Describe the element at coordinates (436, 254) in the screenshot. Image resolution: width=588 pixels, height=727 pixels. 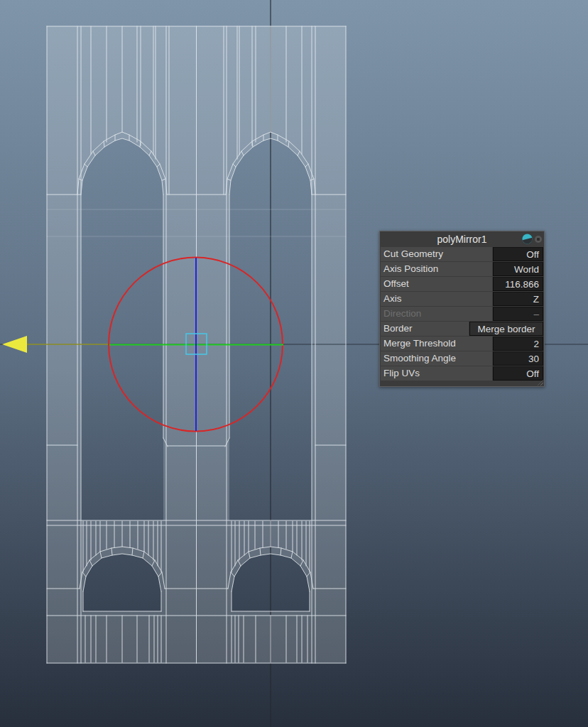
I see `attr-label: Cut Geometry` at that location.